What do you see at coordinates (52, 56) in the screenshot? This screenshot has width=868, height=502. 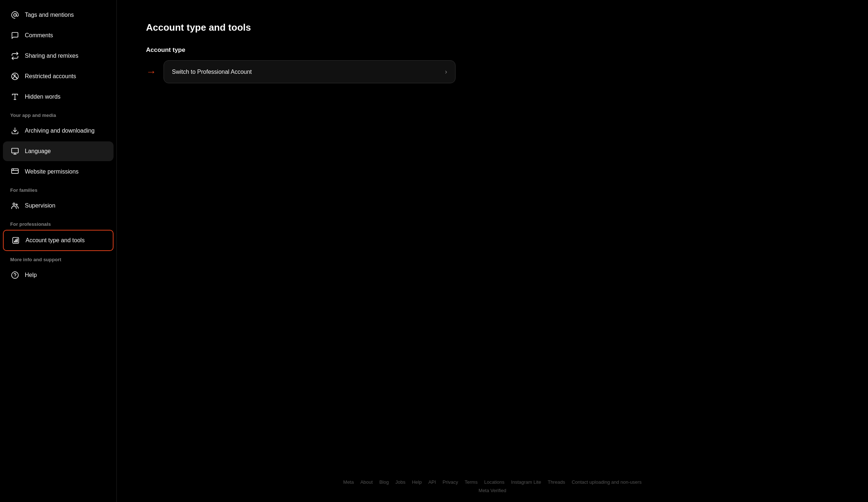 I see `sidebar-item-label: Sharing and remixes` at bounding box center [52, 56].